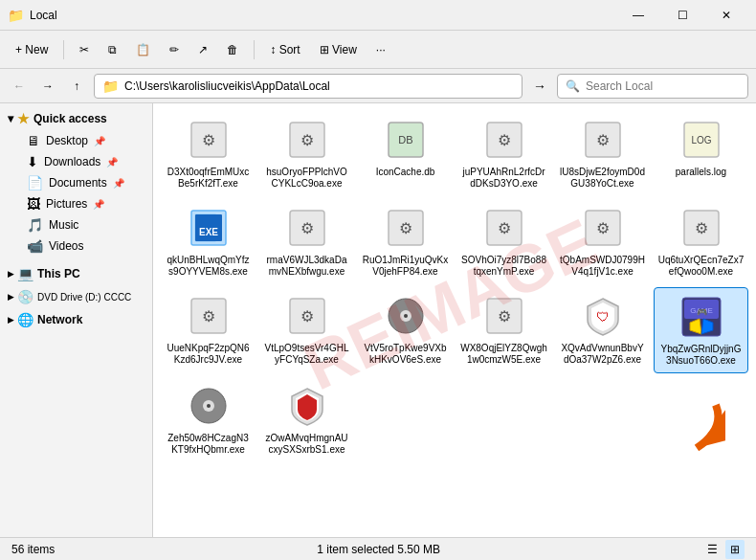 The height and width of the screenshot is (560, 756). What do you see at coordinates (77, 204) in the screenshot?
I see `sidebar-item-pictures: 🖼 Pictures 📌` at bounding box center [77, 204].